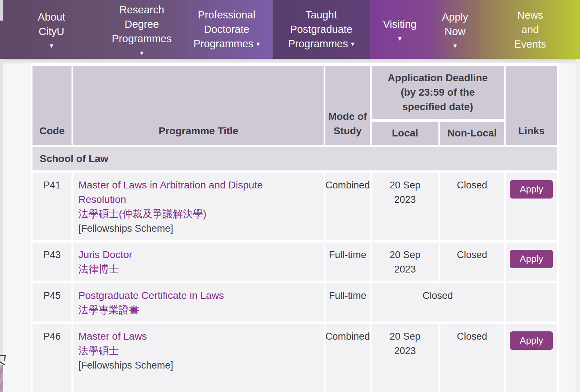 The width and height of the screenshot is (580, 392). Describe the element at coordinates (187, 255) in the screenshot. I see `programme-title-en: Juris Doctor` at that location.